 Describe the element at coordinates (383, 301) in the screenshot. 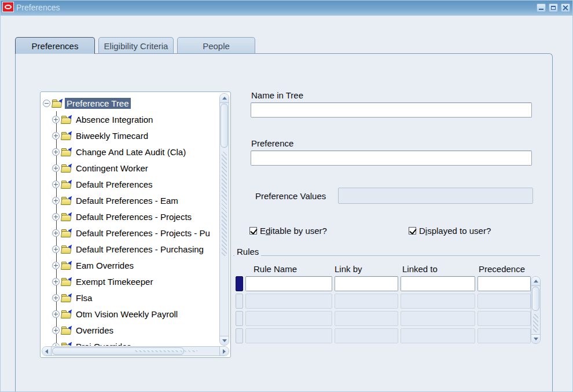

I see `rules-table-row` at that location.